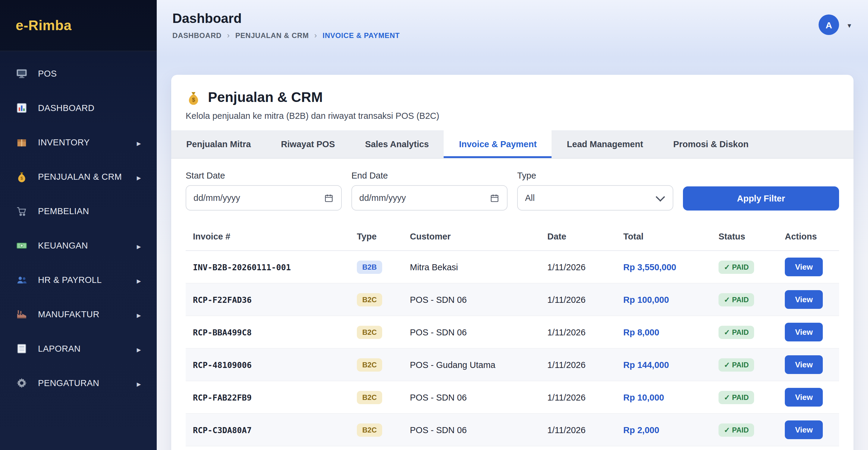  What do you see at coordinates (90, 108) in the screenshot?
I see `sidebar-item-label: DASHBOARD` at bounding box center [90, 108].